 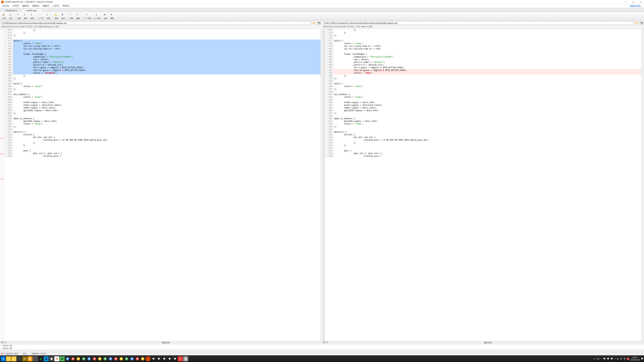 What do you see at coordinates (594, 359) in the screenshot?
I see `tray-weather-icon: 🌡` at bounding box center [594, 359].